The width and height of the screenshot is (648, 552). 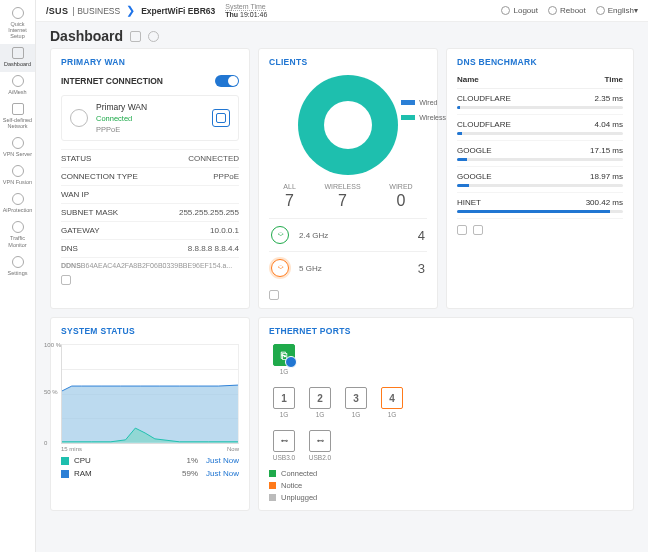 What do you see at coordinates (540, 180) in the screenshot?
I see `dns-row: GOOGLE18.97 ms` at bounding box center [540, 180].